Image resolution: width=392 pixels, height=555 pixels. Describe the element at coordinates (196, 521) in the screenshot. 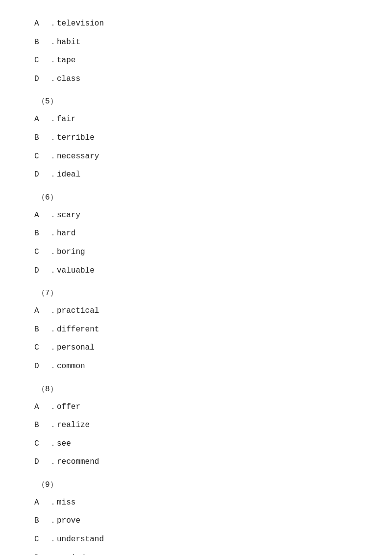

I see `list-item: B ． prove` at that location.